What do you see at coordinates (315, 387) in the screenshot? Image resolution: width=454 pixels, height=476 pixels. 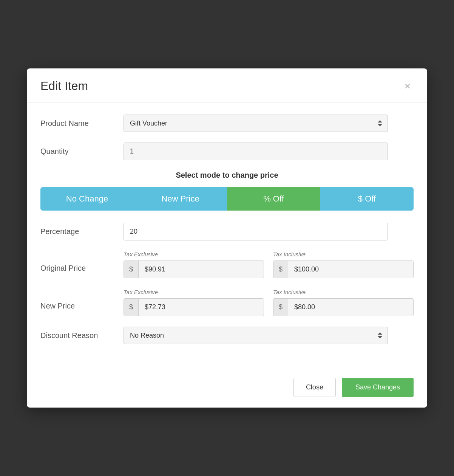 I see `close-button: Close` at bounding box center [315, 387].